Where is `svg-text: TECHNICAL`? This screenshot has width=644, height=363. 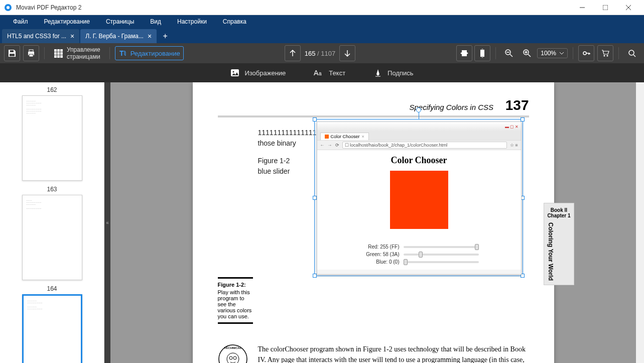
svg-text: TECHNICAL is located at coordinates (233, 348).